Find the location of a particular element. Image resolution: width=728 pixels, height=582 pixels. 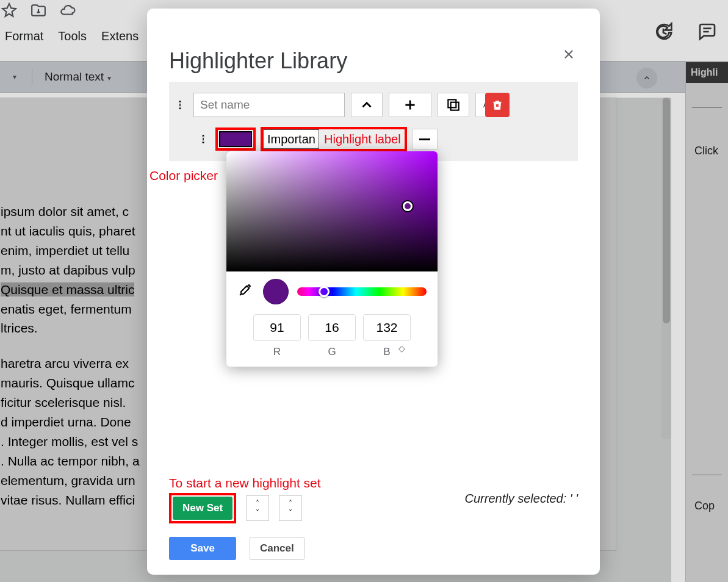

new-set-button: New Set is located at coordinates (203, 508).